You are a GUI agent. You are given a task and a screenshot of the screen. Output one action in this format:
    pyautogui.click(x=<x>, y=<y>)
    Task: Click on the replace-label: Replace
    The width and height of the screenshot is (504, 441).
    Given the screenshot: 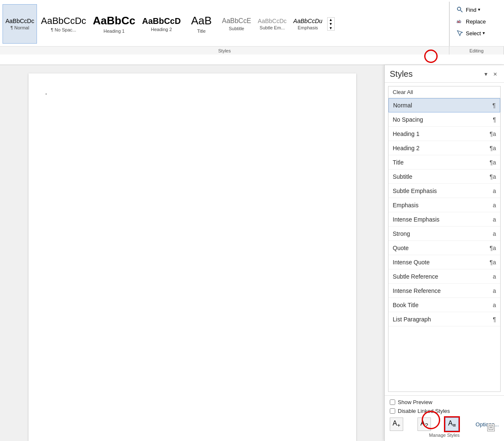 What is the action you would take?
    pyautogui.click(x=476, y=22)
    